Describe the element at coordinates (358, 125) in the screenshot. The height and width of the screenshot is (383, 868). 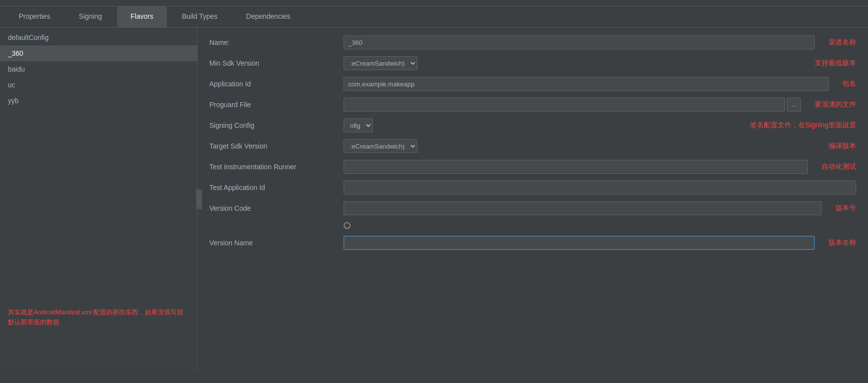
I see `select-signing-config: nfig` at that location.